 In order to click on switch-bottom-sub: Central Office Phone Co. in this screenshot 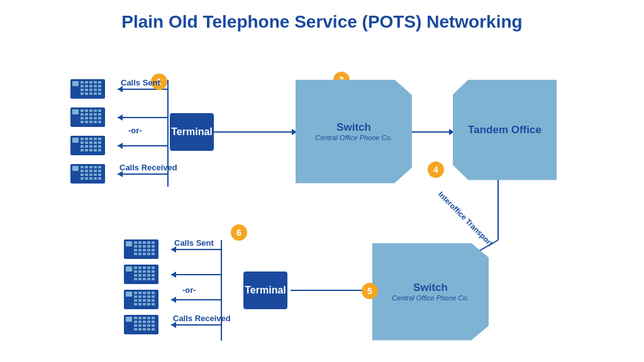, I will do `click(430, 298)`.